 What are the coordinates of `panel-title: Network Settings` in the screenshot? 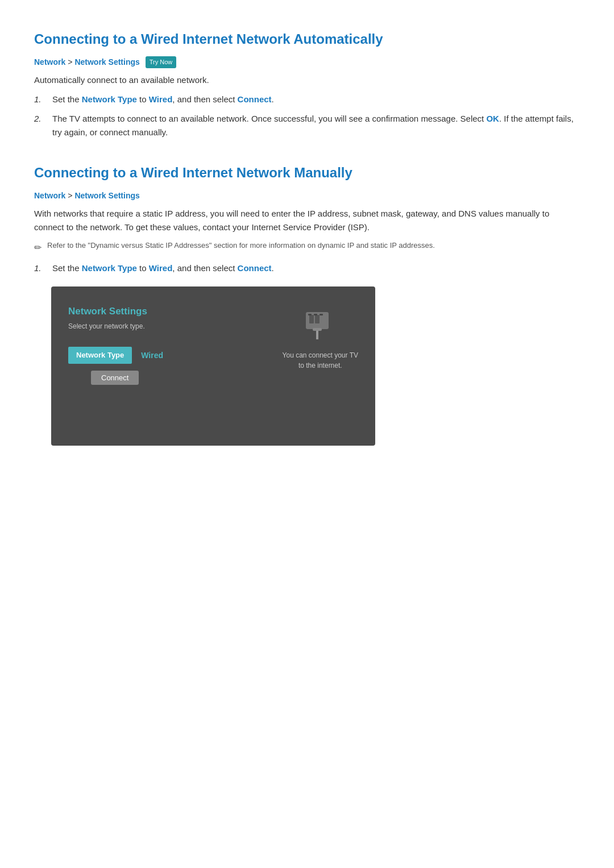 It's located at (169, 312).